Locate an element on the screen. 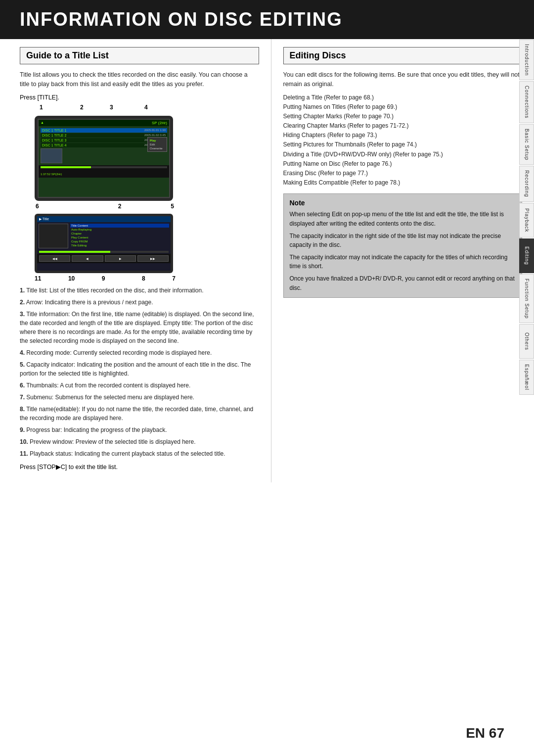 The image size is (534, 756). diagram-num-1: 1 is located at coordinates (42, 107).